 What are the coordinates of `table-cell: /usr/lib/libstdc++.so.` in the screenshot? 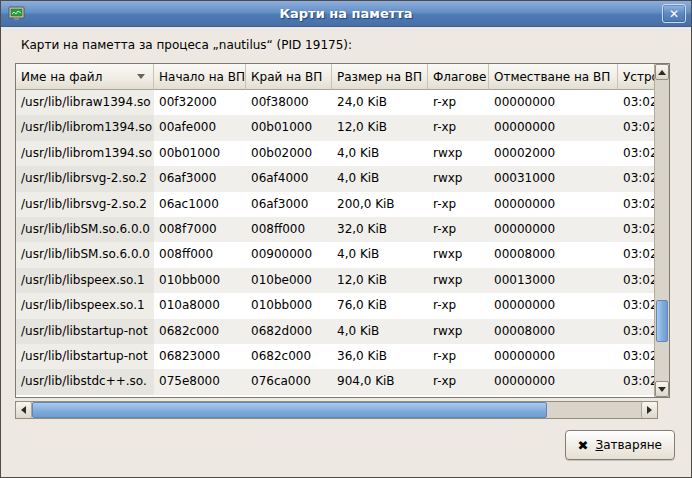 It's located at (85, 382).